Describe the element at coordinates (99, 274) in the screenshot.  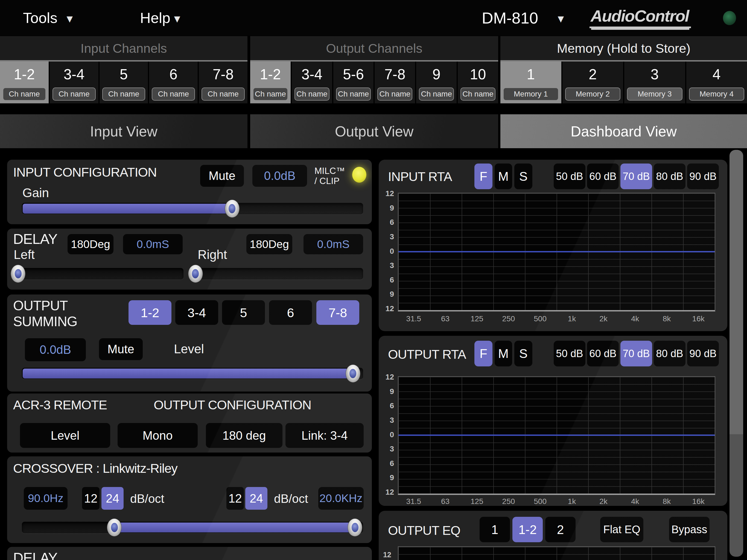
I see `delay-left-slider` at that location.